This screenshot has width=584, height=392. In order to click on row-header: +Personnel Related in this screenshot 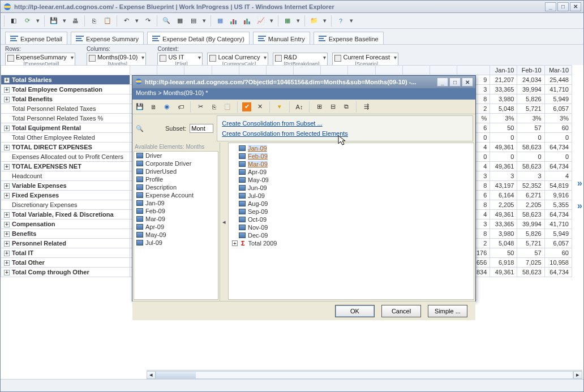, I will do `click(66, 243)`.